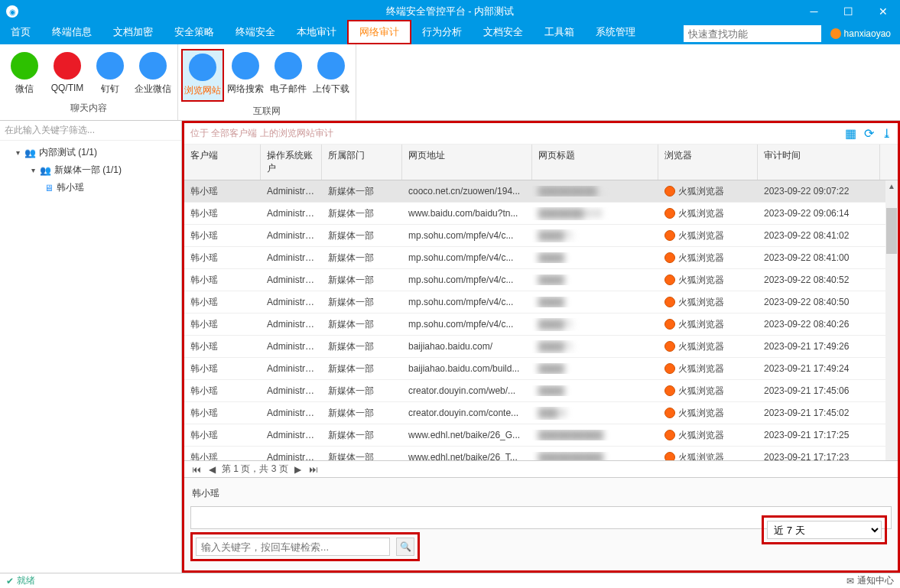 This screenshot has width=900, height=588. I want to click on table-cell: 2023-09-22 08:40:50, so click(819, 302).